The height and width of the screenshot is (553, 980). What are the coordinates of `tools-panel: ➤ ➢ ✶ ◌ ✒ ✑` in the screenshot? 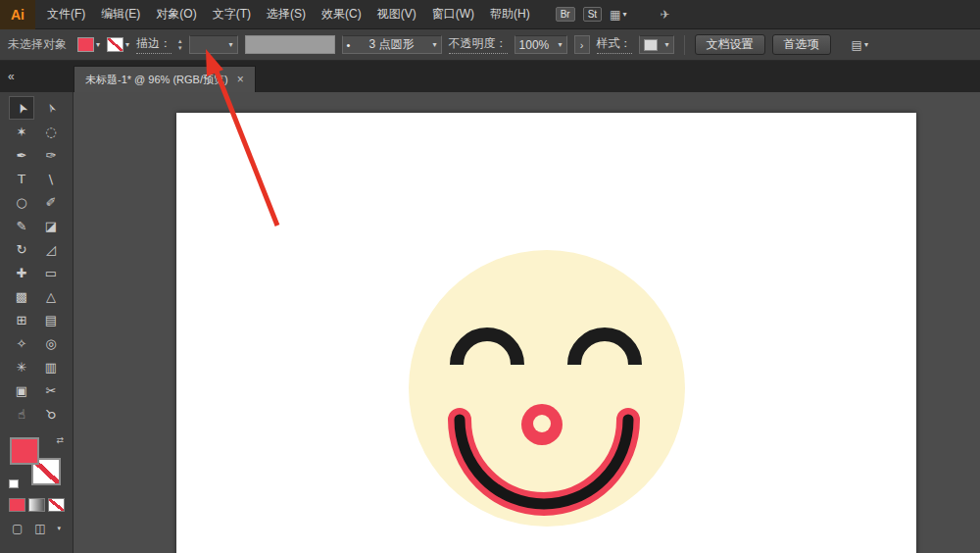 It's located at (37, 323).